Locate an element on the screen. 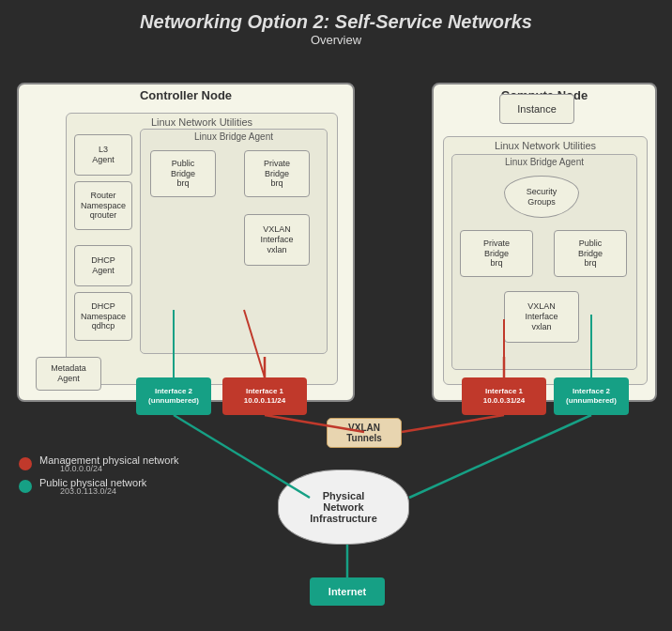 The height and width of the screenshot is (631, 672). dhcp-namespace-label: DHCPNamespaceqdhcp is located at coordinates (103, 316).